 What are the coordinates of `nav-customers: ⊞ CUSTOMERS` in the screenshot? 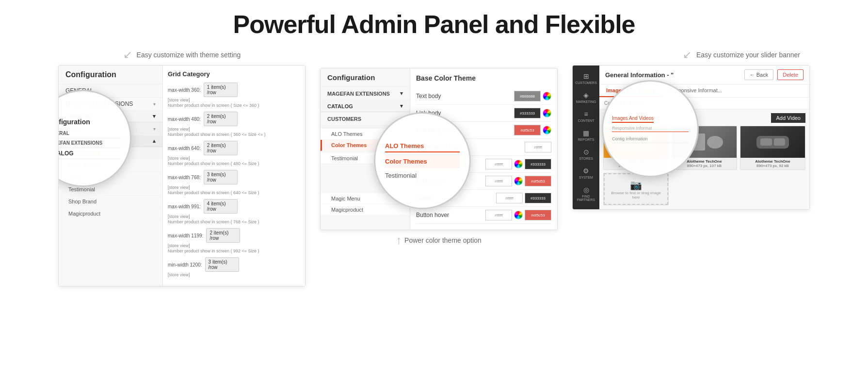 It's located at (586, 79).